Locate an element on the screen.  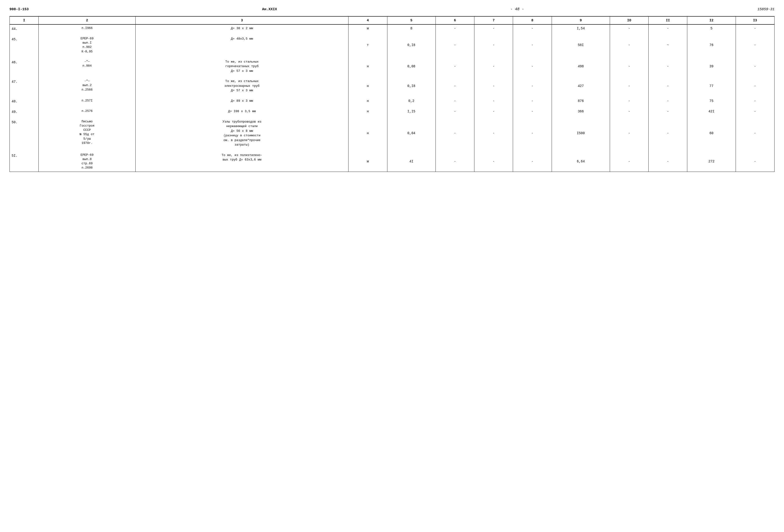
row-cell-9: I500 is located at coordinates (581, 134).